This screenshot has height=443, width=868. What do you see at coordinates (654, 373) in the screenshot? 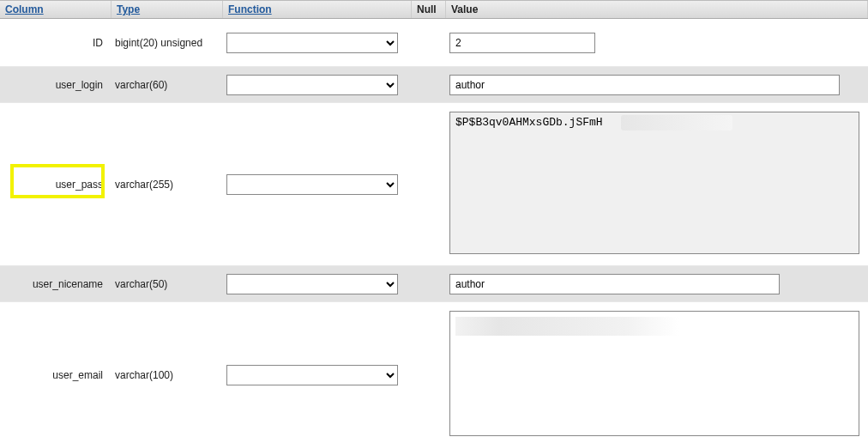
I see `value-textarea` at bounding box center [654, 373].